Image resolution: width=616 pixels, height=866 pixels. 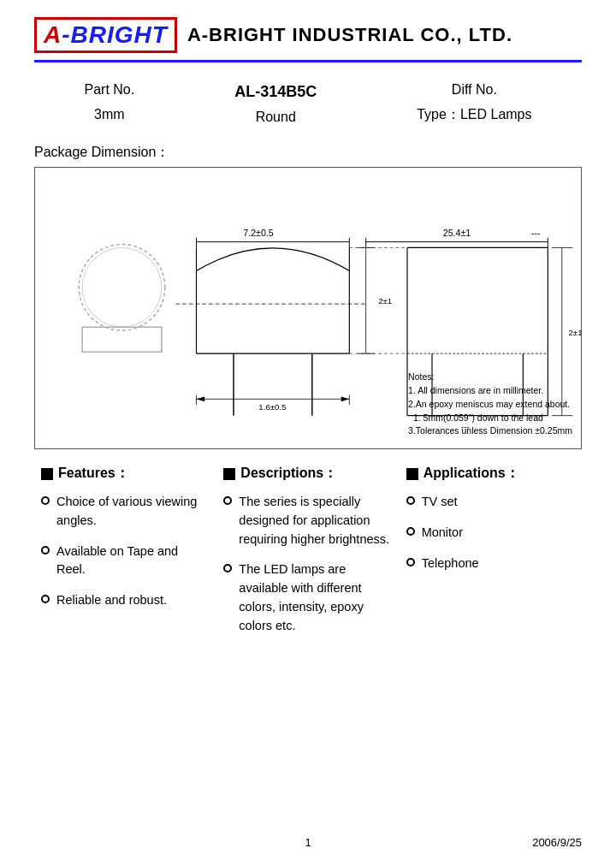 I want to click on package-notes: Notes: 1. All dimensions are in millimet…, so click(x=490, y=404).